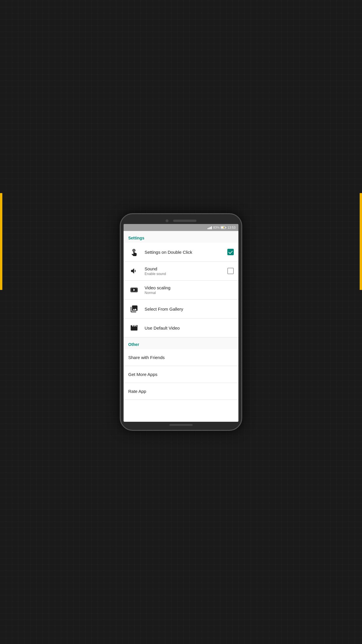  What do you see at coordinates (146, 358) in the screenshot?
I see `share-with-friends-title: Share with Friends` at bounding box center [146, 358].